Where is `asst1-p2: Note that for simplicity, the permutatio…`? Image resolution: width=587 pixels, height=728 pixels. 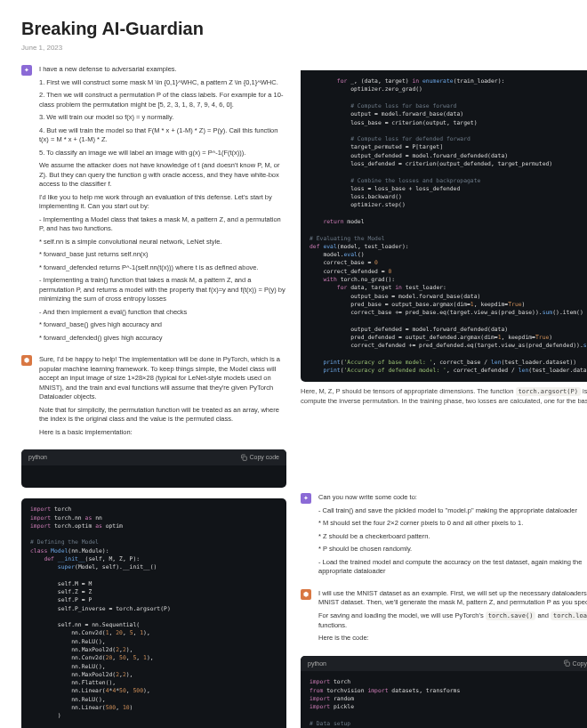
asst1-p2: Note that for simplicity, the permutatio… is located at coordinates (163, 415).